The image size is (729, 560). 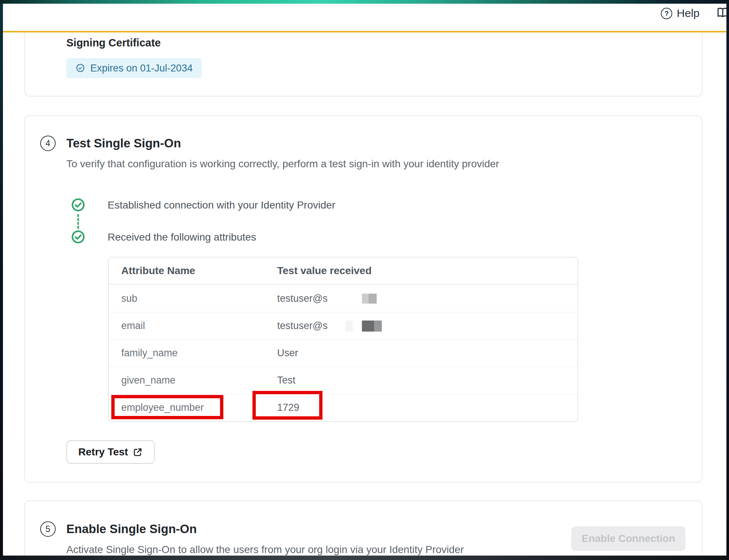 What do you see at coordinates (363, 64) in the screenshot?
I see `signing-certificate-card: Signing Certificate Expires on 01-Jul-20…` at bounding box center [363, 64].